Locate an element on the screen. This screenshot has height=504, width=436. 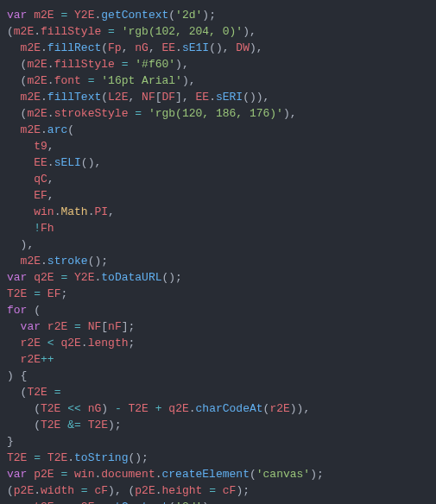
code-line: (T2E = is located at coordinates (218, 392).